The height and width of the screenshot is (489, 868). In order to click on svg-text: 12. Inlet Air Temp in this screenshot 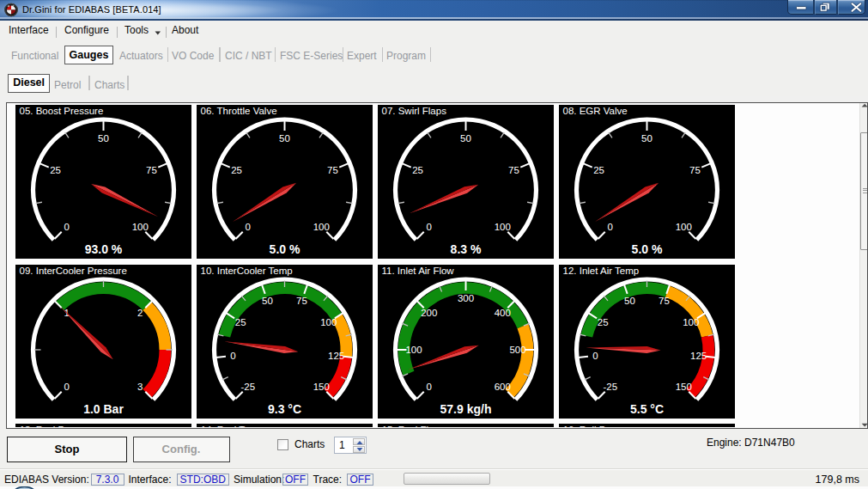, I will do `click(601, 270)`.